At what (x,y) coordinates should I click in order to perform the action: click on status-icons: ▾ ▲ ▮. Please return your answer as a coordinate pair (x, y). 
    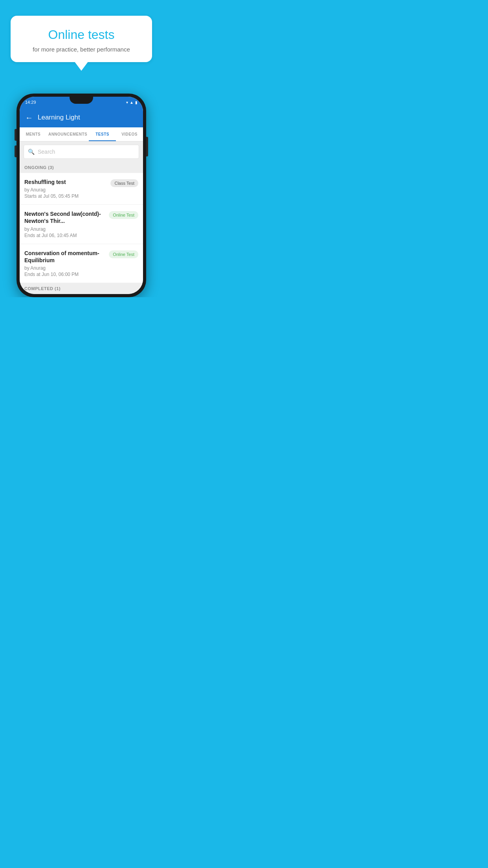
    Looking at the image, I should click on (132, 102).